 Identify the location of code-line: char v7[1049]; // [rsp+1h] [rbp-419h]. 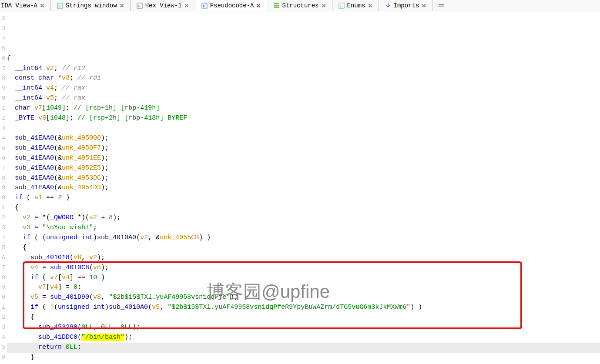
(84, 108).